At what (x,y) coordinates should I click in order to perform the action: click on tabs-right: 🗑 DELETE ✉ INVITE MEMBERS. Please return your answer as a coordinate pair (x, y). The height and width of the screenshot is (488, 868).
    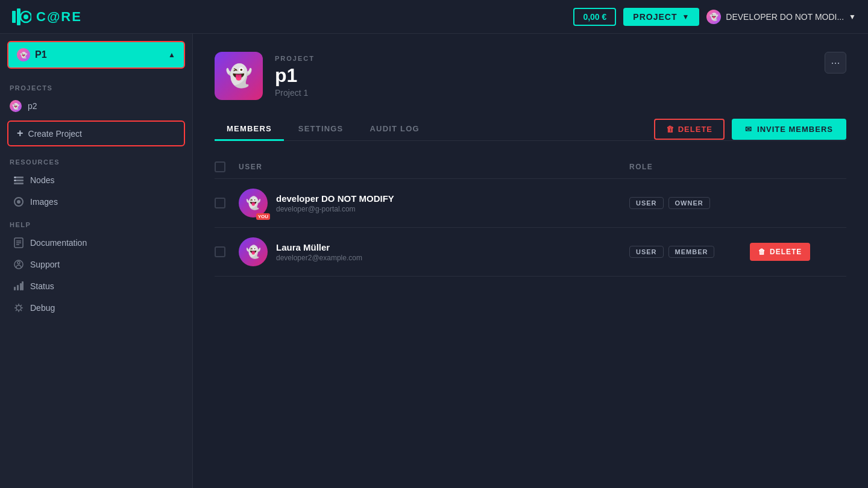
    Looking at the image, I should click on (750, 129).